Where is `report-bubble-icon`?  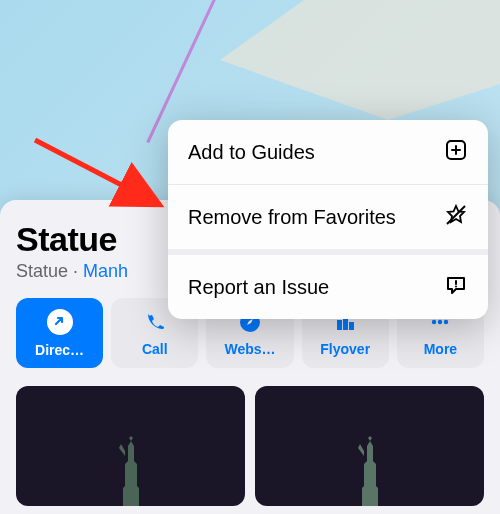
report-bubble-icon is located at coordinates (456, 287).